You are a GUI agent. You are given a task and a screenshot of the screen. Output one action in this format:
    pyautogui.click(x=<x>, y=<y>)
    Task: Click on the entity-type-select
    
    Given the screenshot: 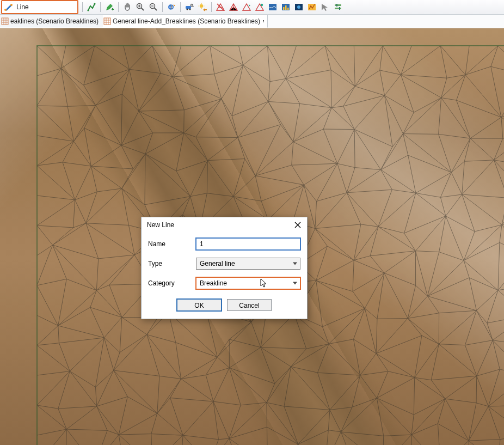 What is the action you would take?
    pyautogui.click(x=46, y=7)
    